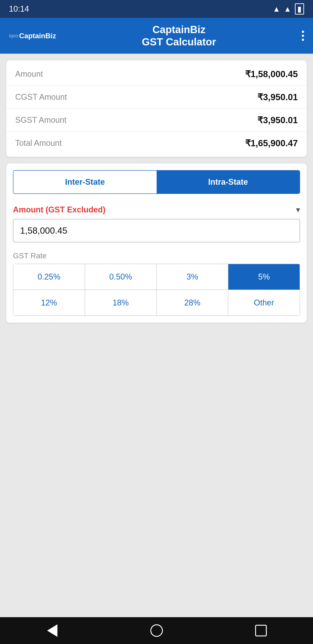 This screenshot has height=644, width=313. What do you see at coordinates (288, 9) in the screenshot?
I see `status-icons: ▲ ▲ ▮` at bounding box center [288, 9].